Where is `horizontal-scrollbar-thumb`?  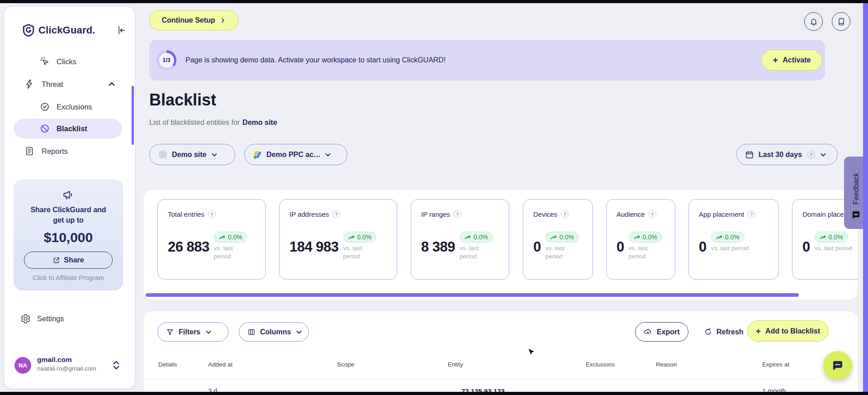
horizontal-scrollbar-thumb is located at coordinates (472, 295).